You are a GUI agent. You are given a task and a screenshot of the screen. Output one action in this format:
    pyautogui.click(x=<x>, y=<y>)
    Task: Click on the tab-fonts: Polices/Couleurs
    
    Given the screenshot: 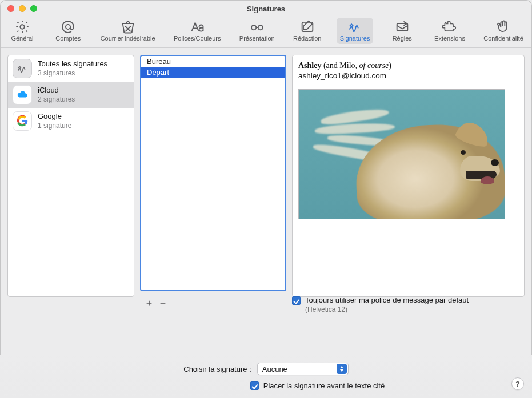 What is the action you would take?
    pyautogui.click(x=198, y=31)
    